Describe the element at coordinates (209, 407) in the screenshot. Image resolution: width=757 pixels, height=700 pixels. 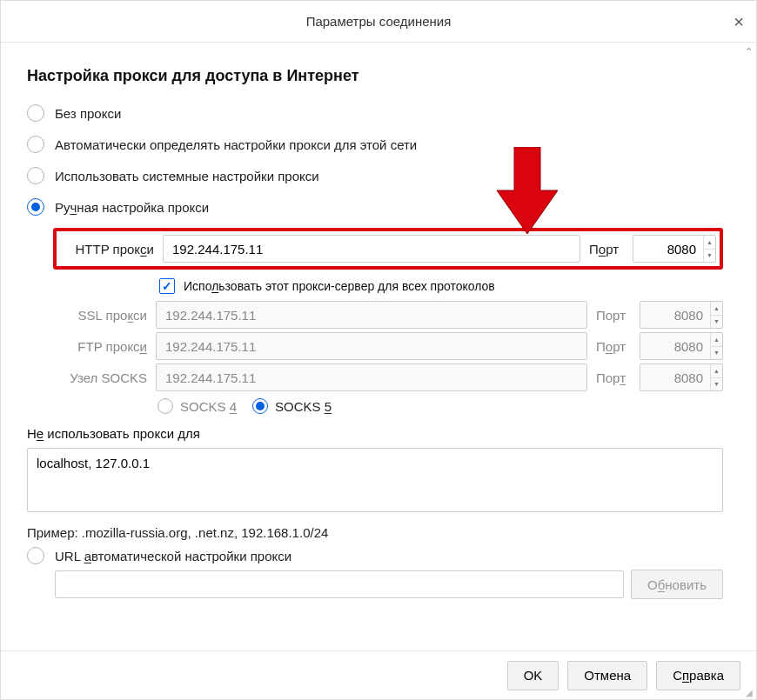
I see `socks4-label: SOCKS 4` at that location.